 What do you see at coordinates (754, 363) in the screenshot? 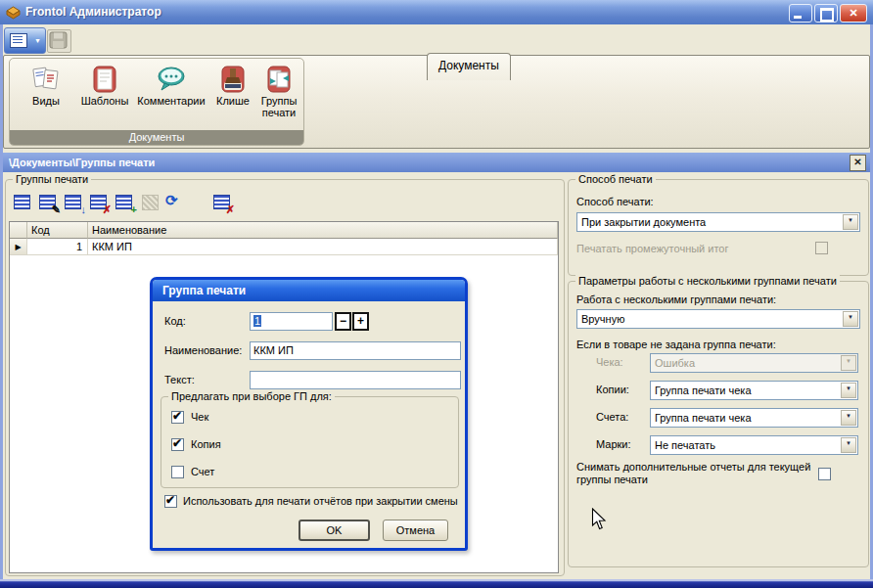
I see `cheka-select: Ошибка ▼` at bounding box center [754, 363].